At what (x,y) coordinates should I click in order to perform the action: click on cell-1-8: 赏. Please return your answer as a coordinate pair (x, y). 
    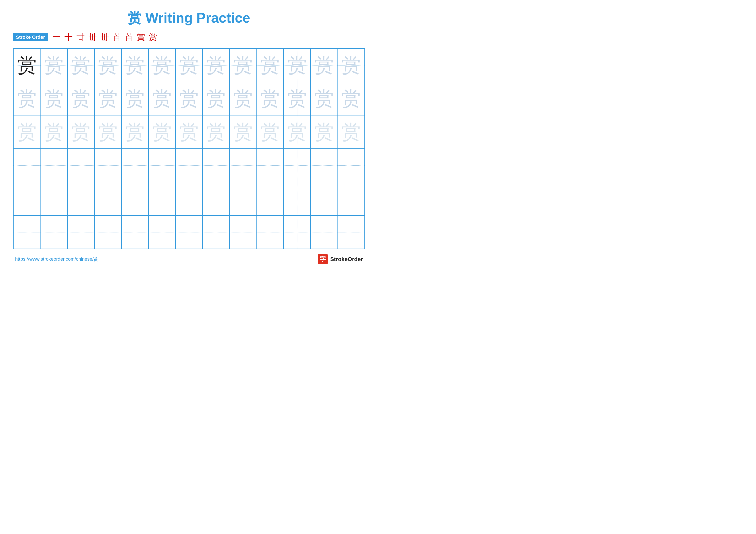
    Looking at the image, I should click on (216, 65).